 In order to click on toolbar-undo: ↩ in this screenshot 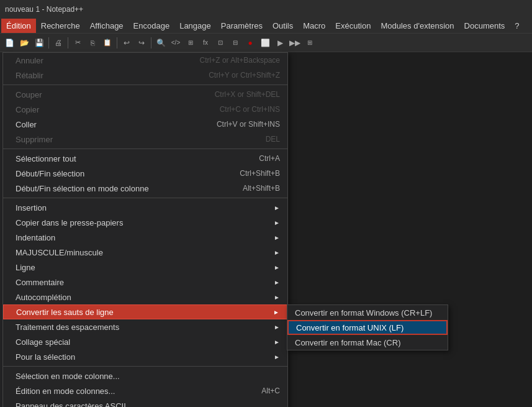, I will do `click(127, 43)`.